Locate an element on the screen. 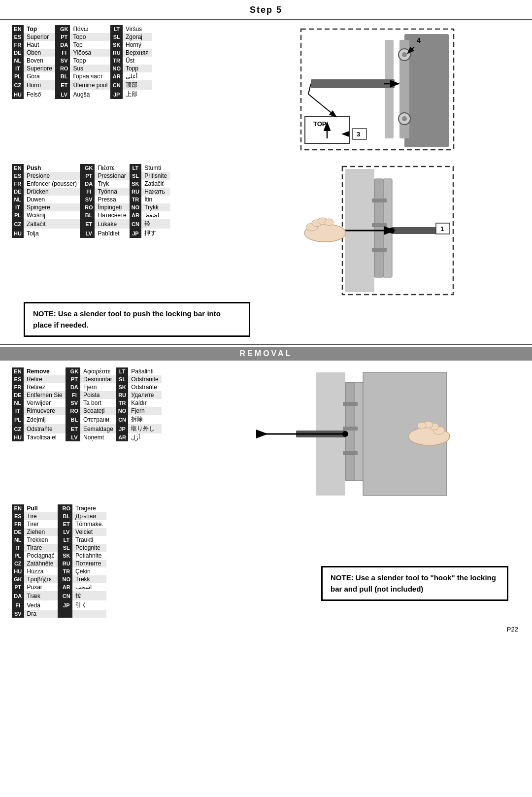 The width and height of the screenshot is (532, 797). removal-header: REMOVAL is located at coordinates (266, 354).